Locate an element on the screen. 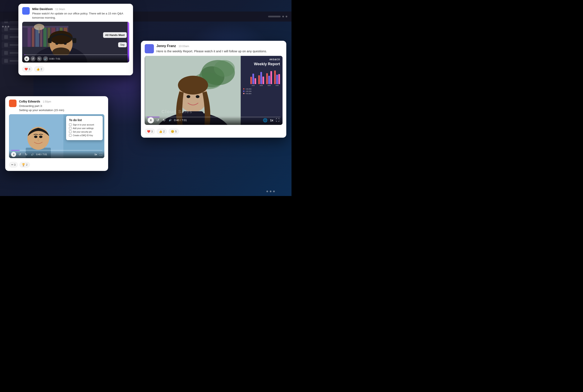 This screenshot has height=392, width=583. video-player-mike: All Hands Meet Sep ▶ ↺ ↻ 🔊 0:00 / 7:01 is located at coordinates (76, 42).